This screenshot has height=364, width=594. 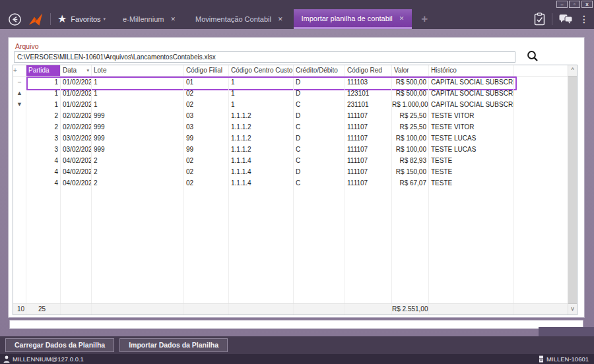 I want to click on column-header-partida: Partida, so click(x=44, y=71).